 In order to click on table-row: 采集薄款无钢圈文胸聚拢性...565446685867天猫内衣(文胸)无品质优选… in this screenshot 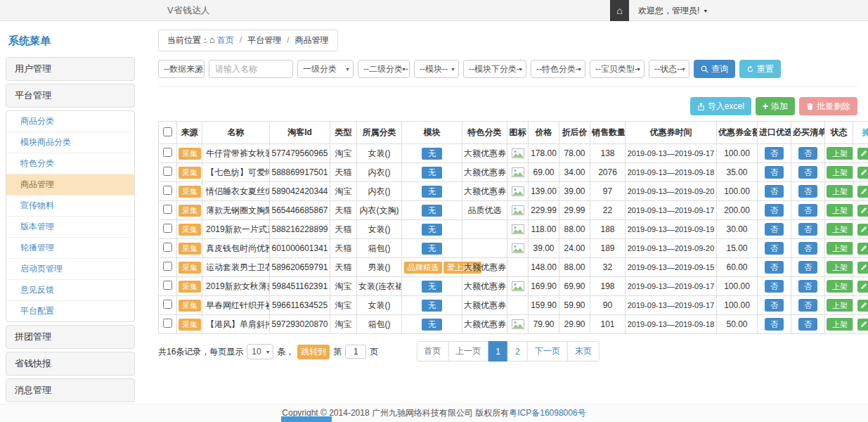, I will do `click(513, 211)`.